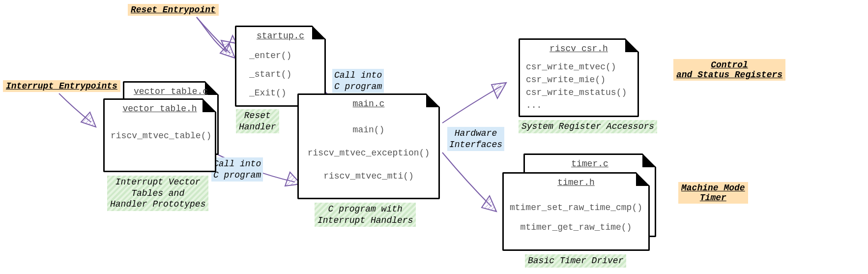 Image resolution: width=868 pixels, height=274 pixels. I want to click on file-riscv-csr-h: riscv_csr.h csr_write_mtvec() csr_write_…, so click(579, 78).